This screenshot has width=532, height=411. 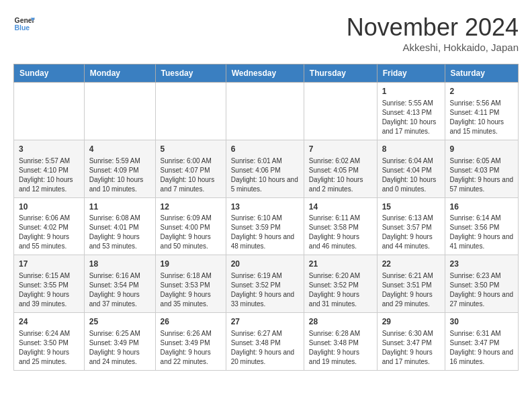 What do you see at coordinates (482, 161) in the screenshot?
I see `day-info: Sunrise: 6:05 AM` at bounding box center [482, 161].